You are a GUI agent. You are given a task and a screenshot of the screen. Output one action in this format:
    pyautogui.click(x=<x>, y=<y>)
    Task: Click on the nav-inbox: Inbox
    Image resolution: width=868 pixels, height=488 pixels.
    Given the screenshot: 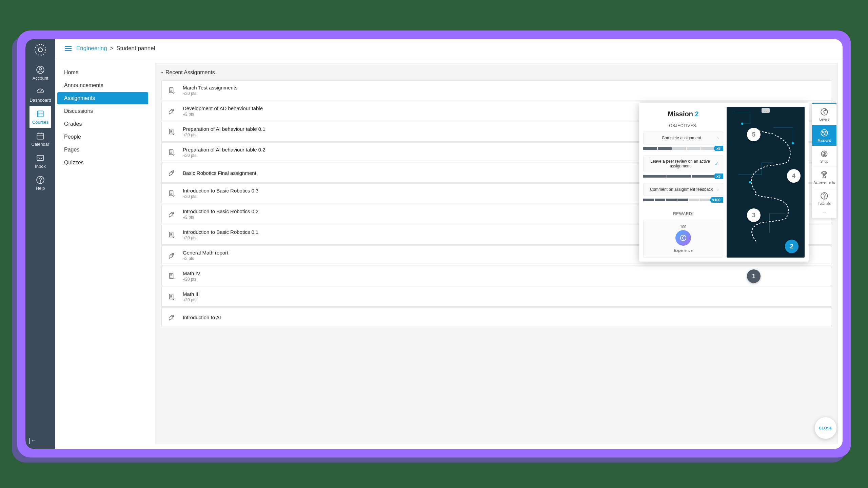 What is the action you would take?
    pyautogui.click(x=40, y=161)
    